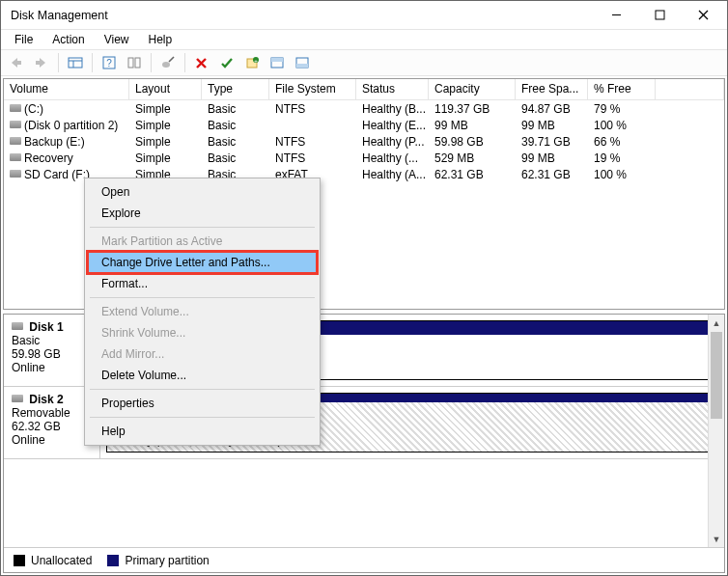 The width and height of the screenshot is (728, 576). I want to click on rescan-button, so click(168, 63).